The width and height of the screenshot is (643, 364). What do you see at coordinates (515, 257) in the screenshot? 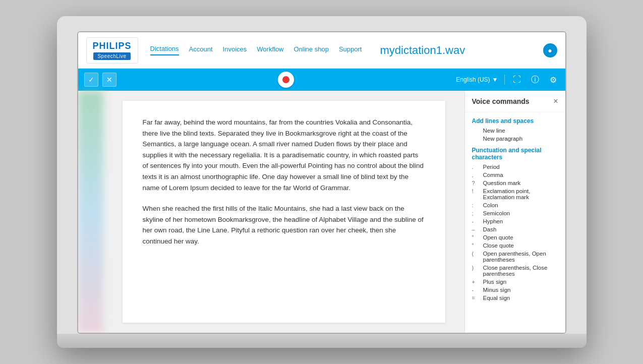
I see `voice-item-open-paren: ( Open parenthesis, Open parentheses` at bounding box center [515, 257].